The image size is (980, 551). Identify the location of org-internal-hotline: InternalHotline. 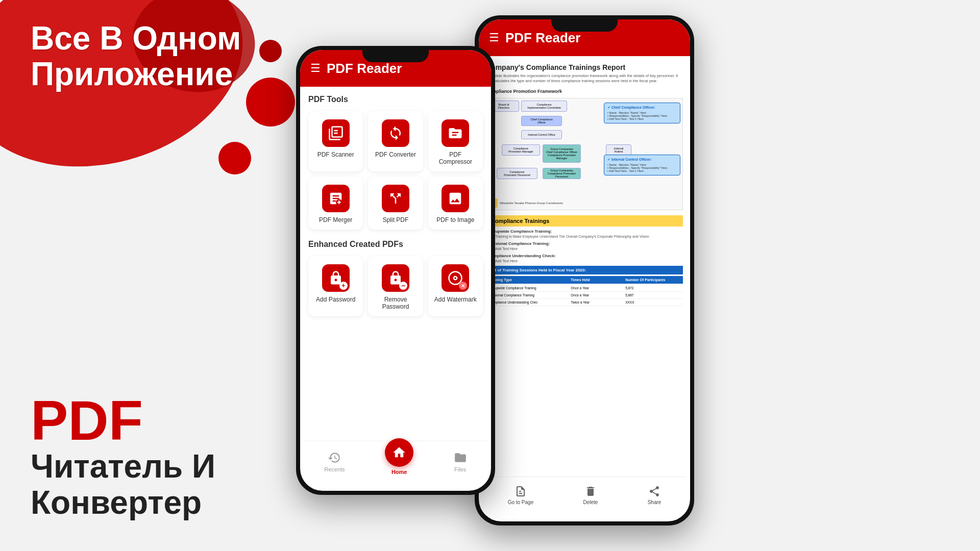
(619, 150).